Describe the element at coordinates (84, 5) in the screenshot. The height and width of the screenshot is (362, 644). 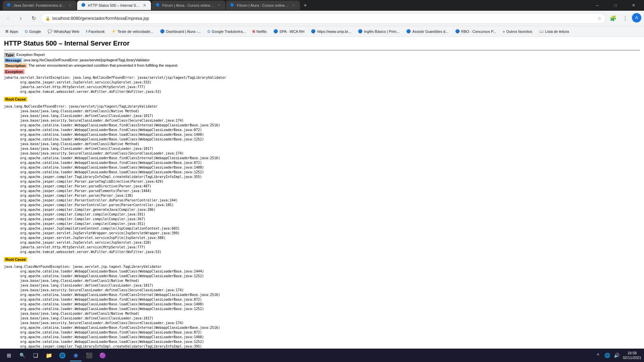
I see `tab-2-favicon: 🔵` at that location.